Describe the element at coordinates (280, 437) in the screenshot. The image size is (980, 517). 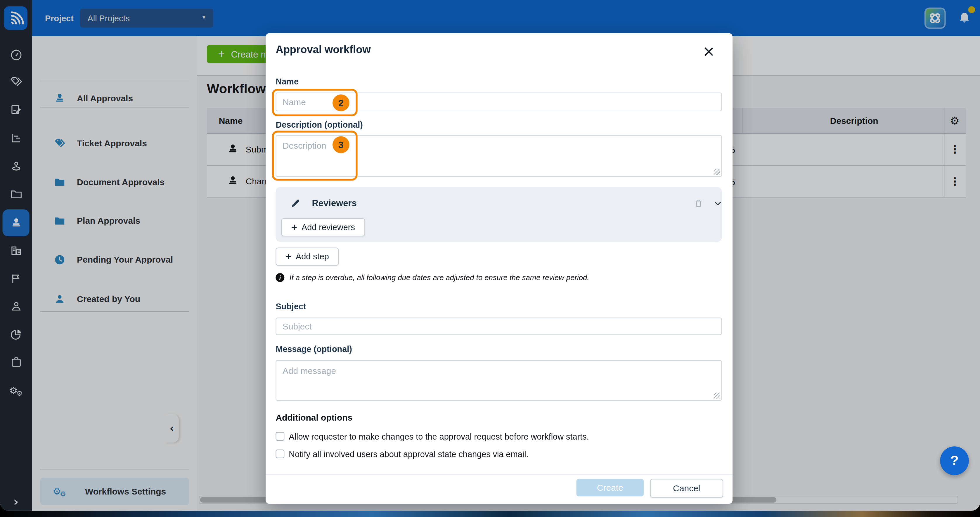
I see `checkbox-allow-requester` at that location.